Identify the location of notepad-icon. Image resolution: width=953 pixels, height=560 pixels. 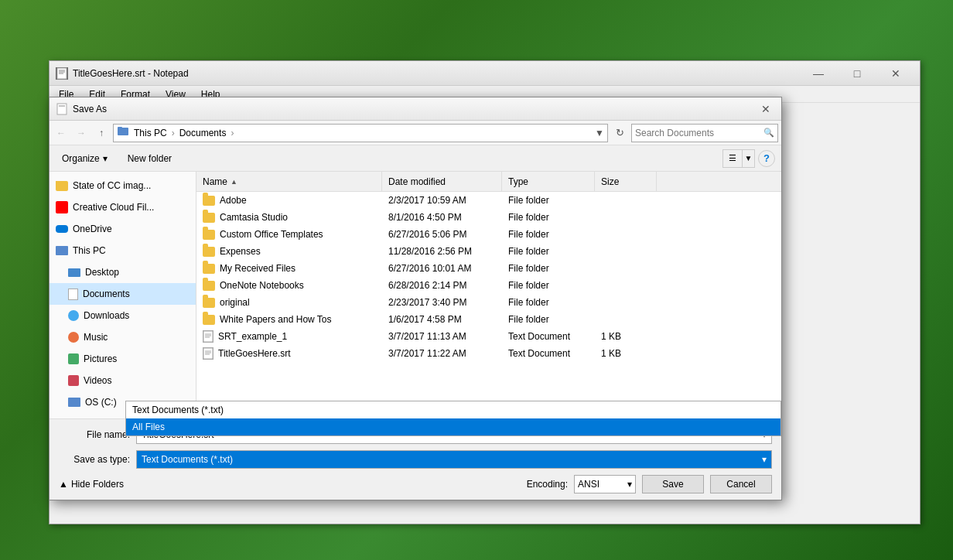
(62, 73).